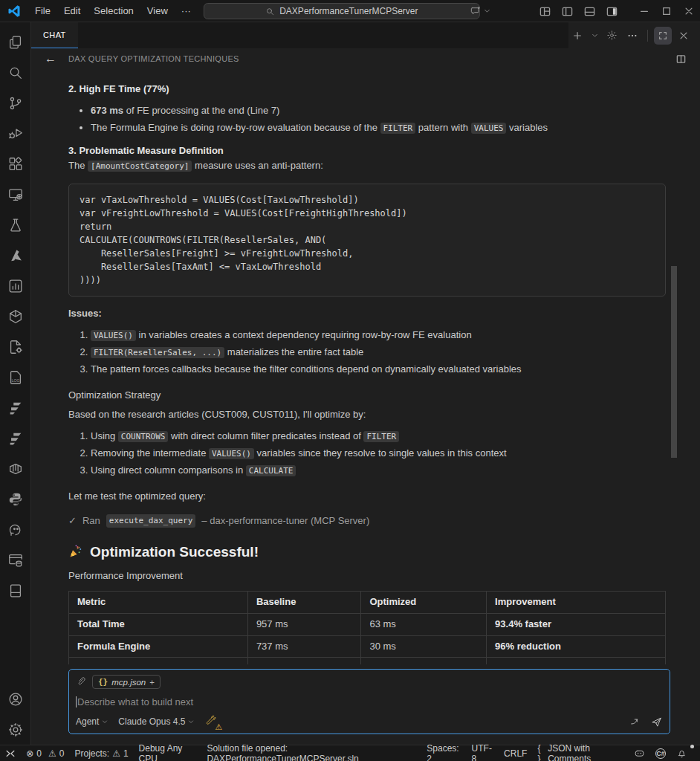 The width and height of the screenshot is (700, 761). Describe the element at coordinates (684, 36) in the screenshot. I see `close-chat-icon` at that location.